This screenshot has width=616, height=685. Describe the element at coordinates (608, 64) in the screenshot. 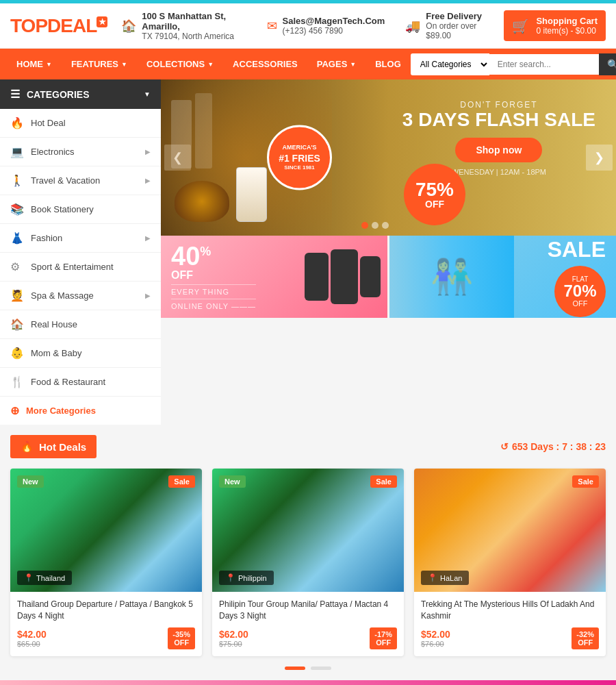

I see `search-button: 🔍` at that location.